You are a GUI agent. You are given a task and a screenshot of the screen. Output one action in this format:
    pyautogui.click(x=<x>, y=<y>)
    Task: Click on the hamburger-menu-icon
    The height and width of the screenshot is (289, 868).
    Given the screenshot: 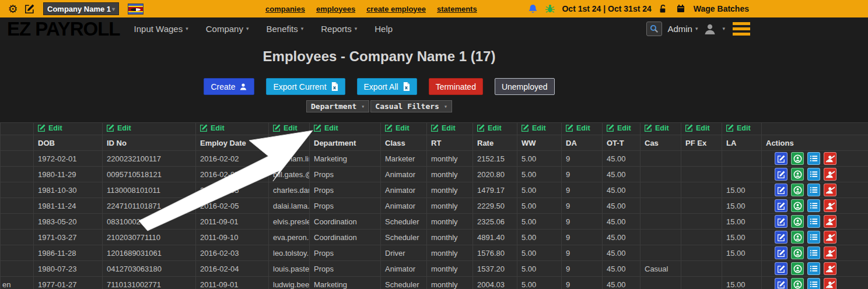 What is the action you would take?
    pyautogui.click(x=741, y=29)
    